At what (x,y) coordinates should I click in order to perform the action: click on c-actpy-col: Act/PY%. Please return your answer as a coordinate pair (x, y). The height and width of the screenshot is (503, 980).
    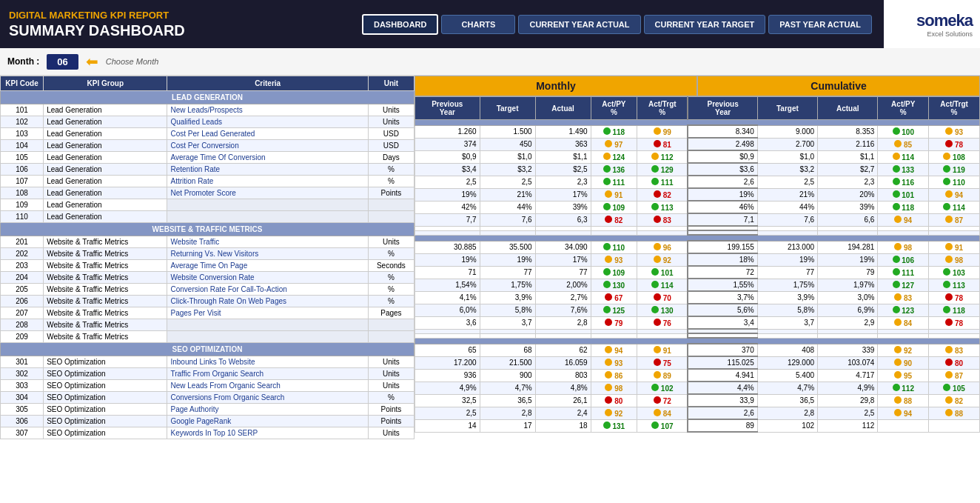
    Looking at the image, I should click on (903, 108).